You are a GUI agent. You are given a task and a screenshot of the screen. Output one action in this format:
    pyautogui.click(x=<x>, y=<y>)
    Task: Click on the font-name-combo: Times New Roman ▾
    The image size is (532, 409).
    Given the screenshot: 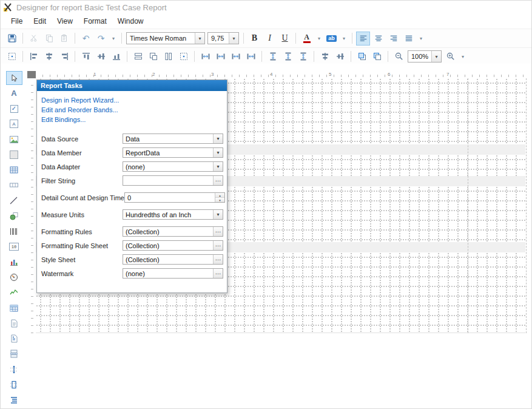 What is the action you would take?
    pyautogui.click(x=166, y=38)
    